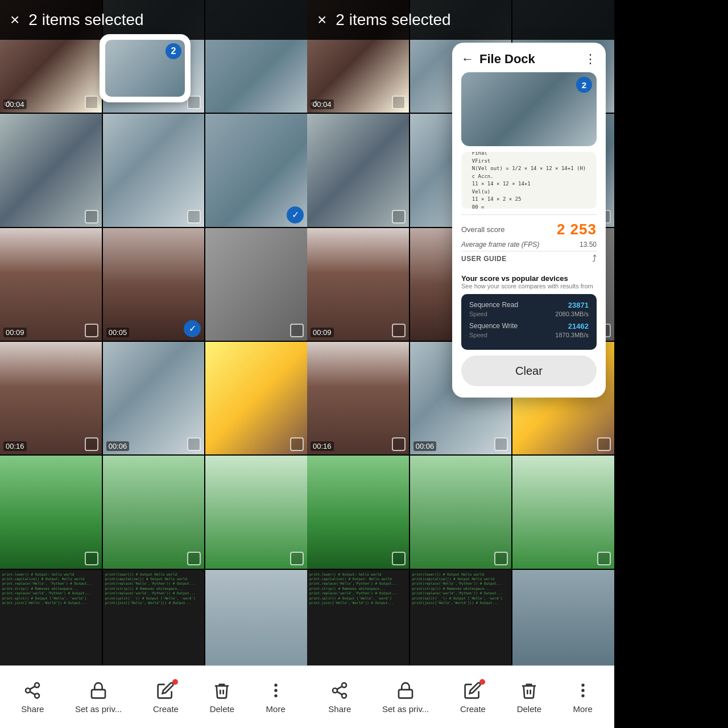  I want to click on dock-title: File Dock, so click(529, 59).